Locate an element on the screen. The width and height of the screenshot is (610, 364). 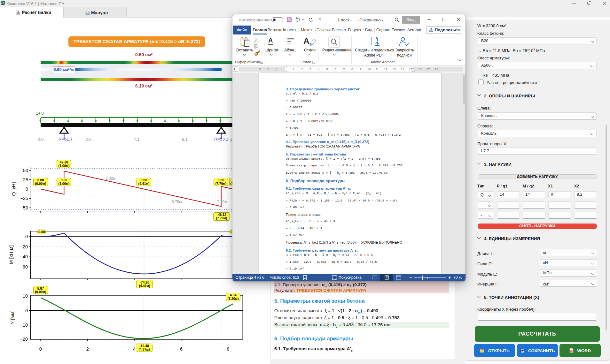
svg-text: −25 is located at coordinates (24, 198).